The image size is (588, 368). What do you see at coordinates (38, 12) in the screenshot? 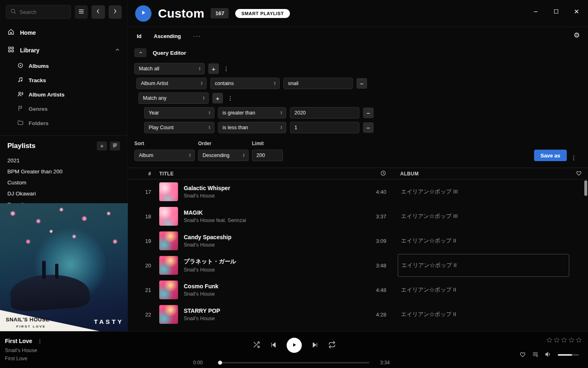
I see `search-box` at bounding box center [38, 12].